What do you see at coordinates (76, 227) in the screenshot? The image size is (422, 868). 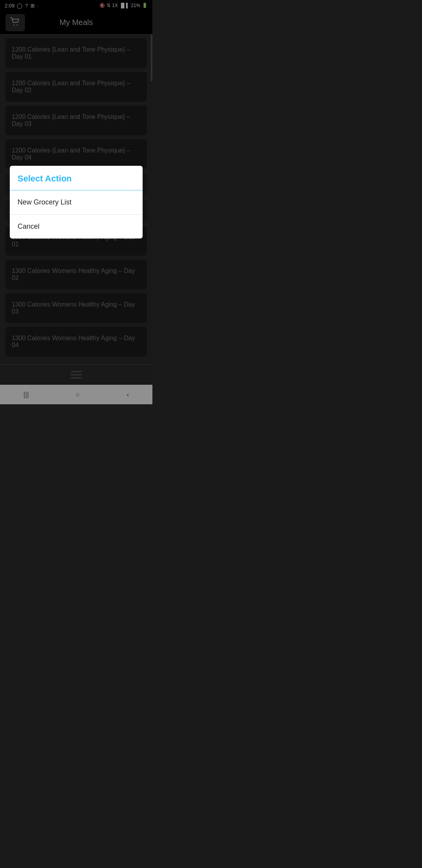 I see `cancel-button: Cancel` at bounding box center [76, 227].